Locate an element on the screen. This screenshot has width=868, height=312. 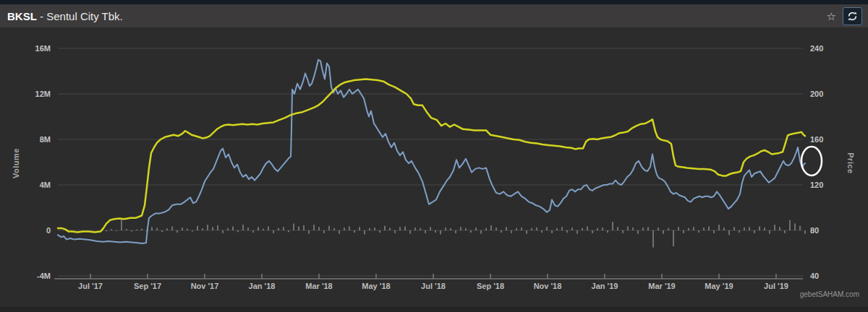
favorite-star-icon: ☆ is located at coordinates (832, 16).